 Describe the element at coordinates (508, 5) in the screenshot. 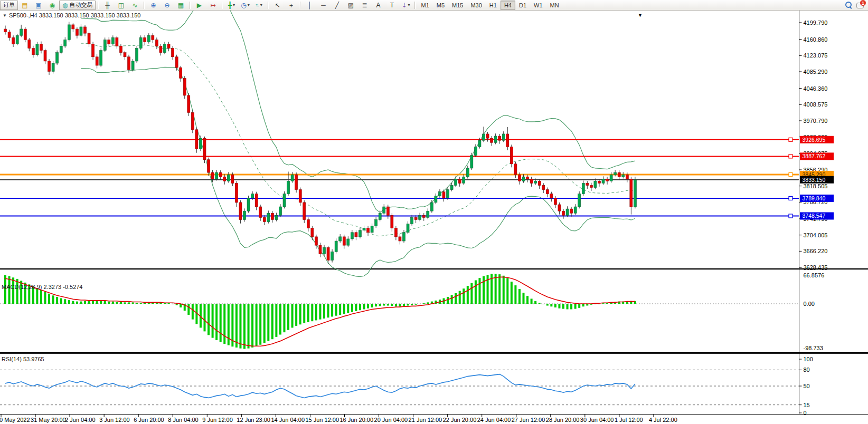

I see `timeframe-button-h4: H4` at that location.